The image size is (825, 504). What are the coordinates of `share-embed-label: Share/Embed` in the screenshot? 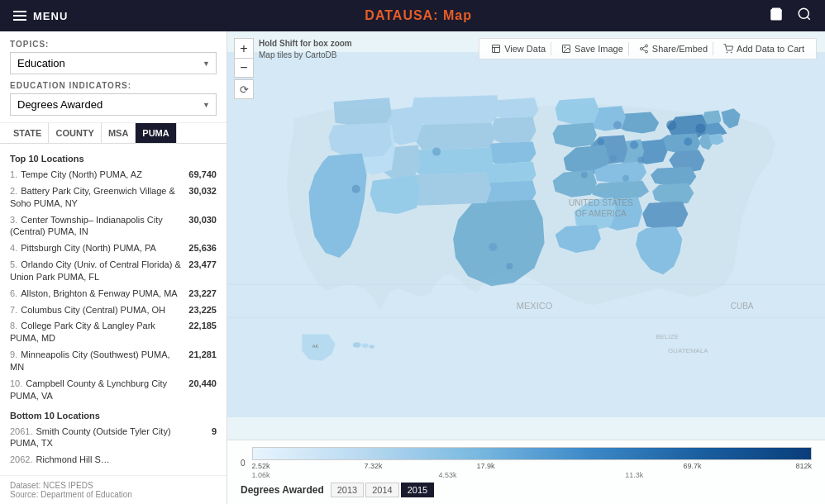 It's located at (680, 49).